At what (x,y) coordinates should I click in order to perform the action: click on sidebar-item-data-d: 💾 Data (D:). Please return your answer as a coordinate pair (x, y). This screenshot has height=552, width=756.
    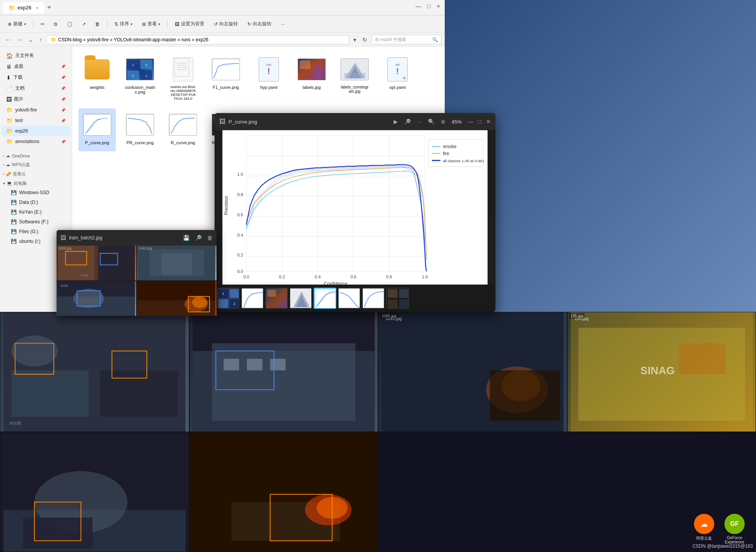
    Looking at the image, I should click on (36, 202).